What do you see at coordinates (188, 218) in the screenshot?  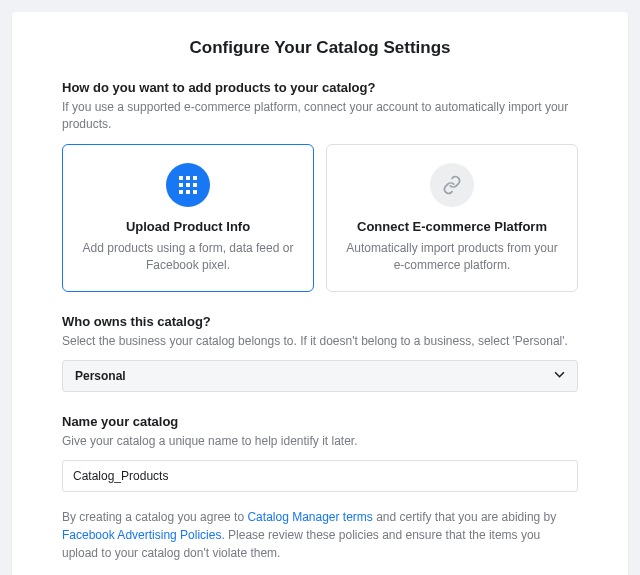 I see `option-upload-product-info: Upload Product Info Add products using a…` at bounding box center [188, 218].